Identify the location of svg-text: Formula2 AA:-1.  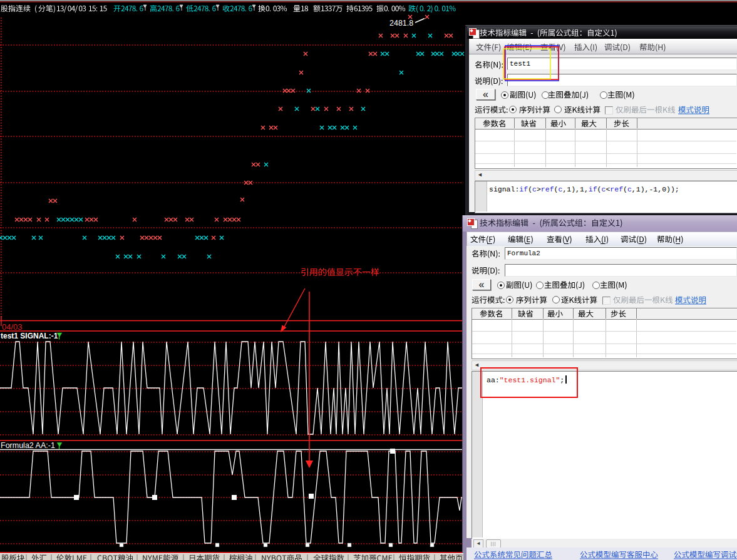
(28, 445).